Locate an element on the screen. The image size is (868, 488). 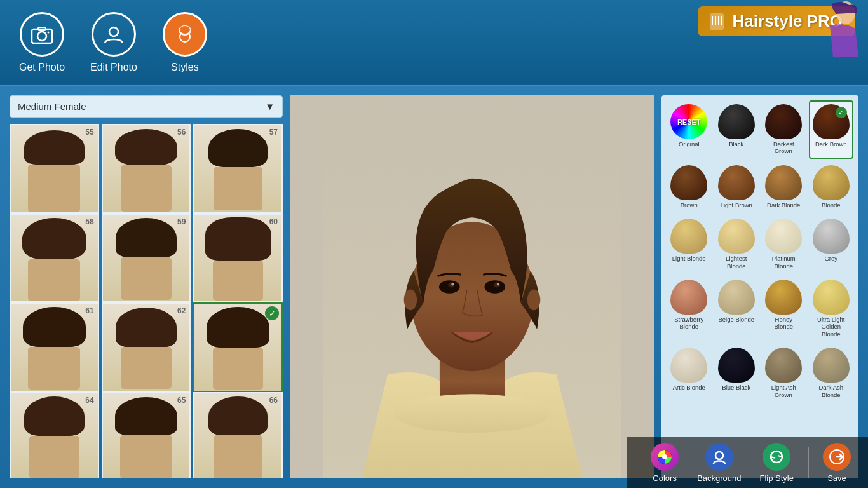
dark-brown-check-icon: ✓ is located at coordinates (841, 112).